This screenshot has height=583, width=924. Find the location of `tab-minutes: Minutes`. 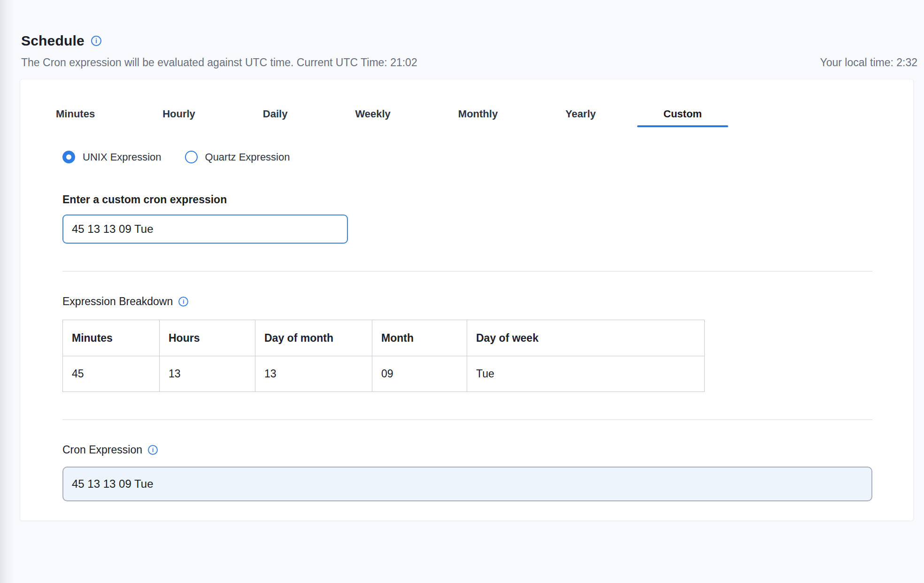

tab-minutes: Minutes is located at coordinates (75, 114).